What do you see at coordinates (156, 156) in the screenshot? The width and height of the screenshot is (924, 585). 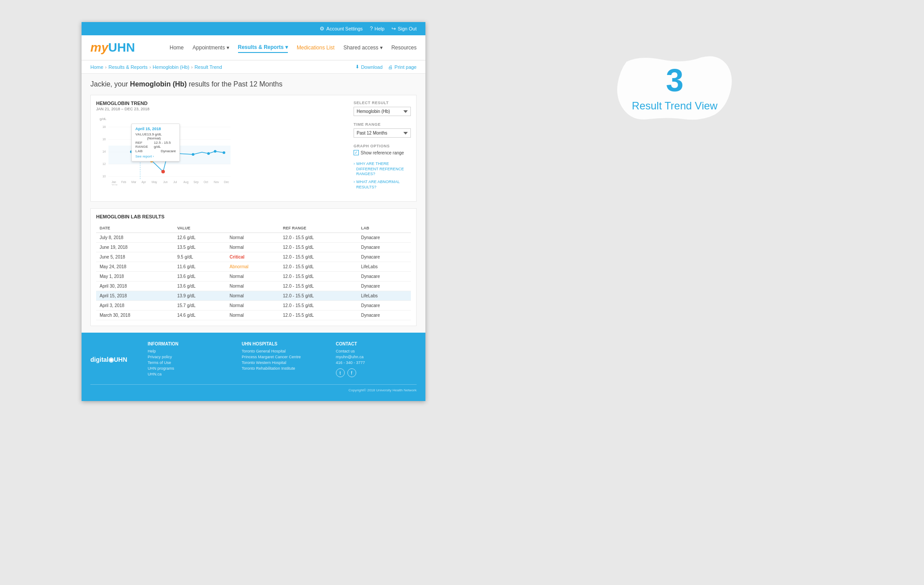 I see `tooltip-see-report: See report ›` at bounding box center [156, 156].